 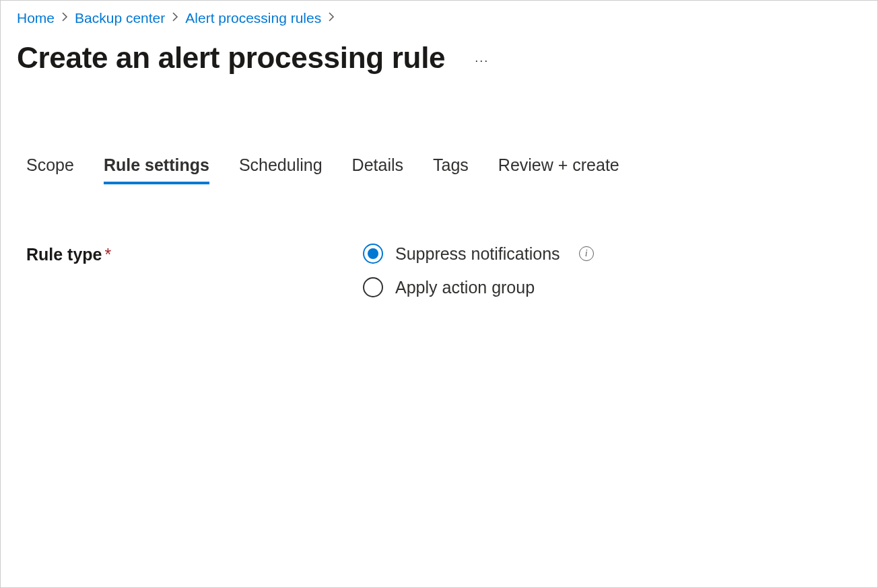 I want to click on rule-type-label: Rule type*, so click(x=195, y=254).